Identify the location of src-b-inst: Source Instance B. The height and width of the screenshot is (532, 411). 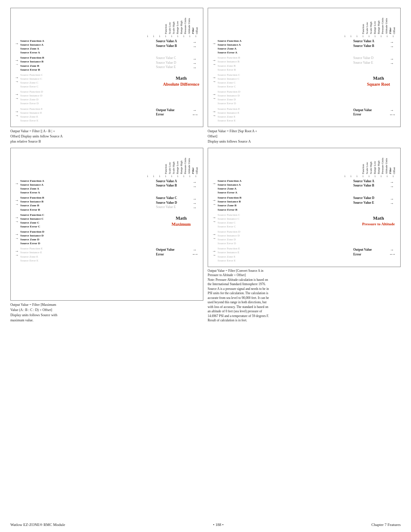
(87, 62).